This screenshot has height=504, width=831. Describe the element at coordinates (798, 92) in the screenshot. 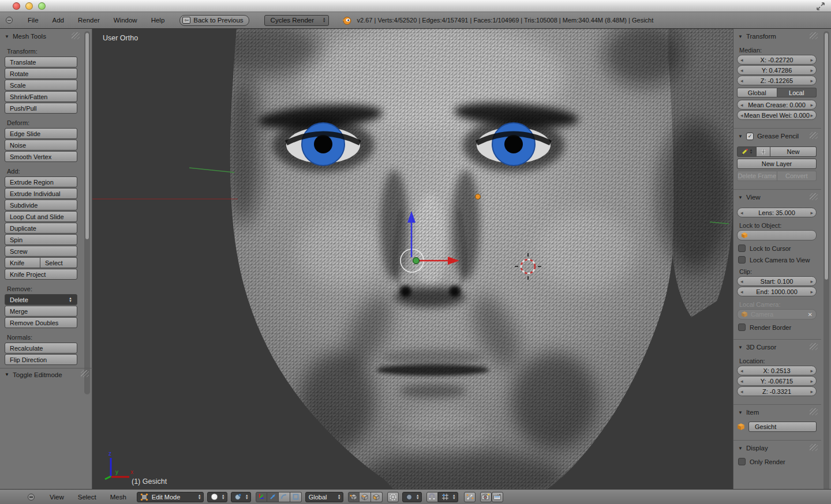

I see `local-toggle: Local` at that location.